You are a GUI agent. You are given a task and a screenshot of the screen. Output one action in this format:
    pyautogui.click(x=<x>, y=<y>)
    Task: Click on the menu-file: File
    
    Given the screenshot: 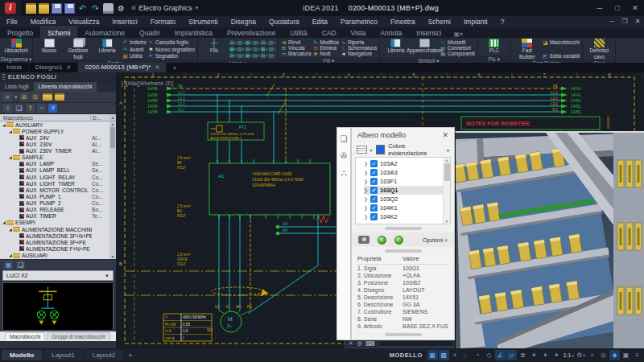 What is the action you would take?
    pyautogui.click(x=12, y=22)
    